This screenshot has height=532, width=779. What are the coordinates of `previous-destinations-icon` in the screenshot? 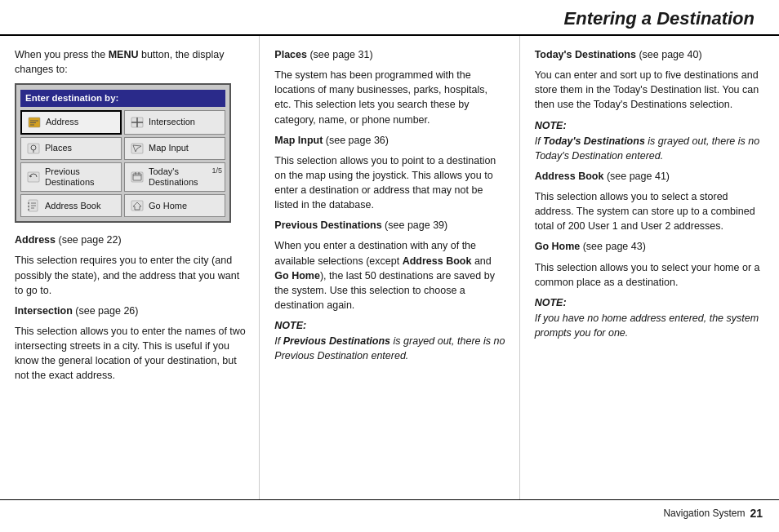 It's located at (33, 177).